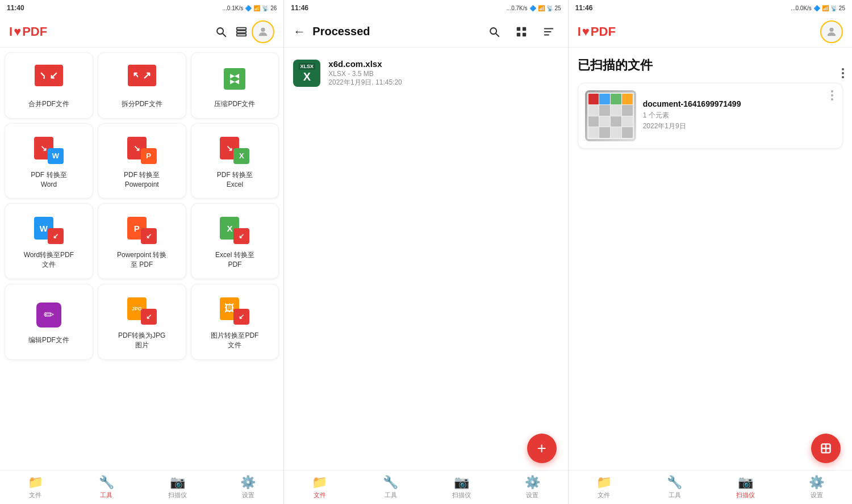 Image resolution: width=852 pixels, height=504 pixels. Describe the element at coordinates (745, 487) in the screenshot. I see `nav-scanner-3: 📷 扫描仪` at that location.